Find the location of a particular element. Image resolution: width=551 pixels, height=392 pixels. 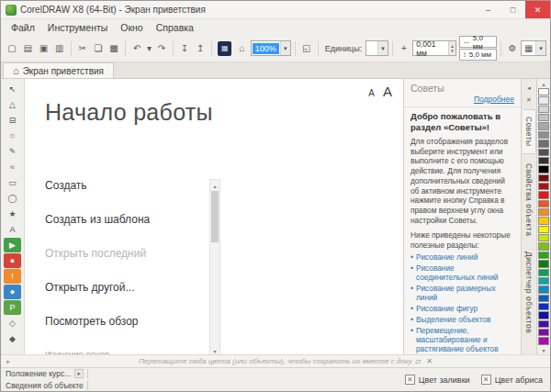

palette-flyout-icon: ▸ is located at coordinates (8, 362).